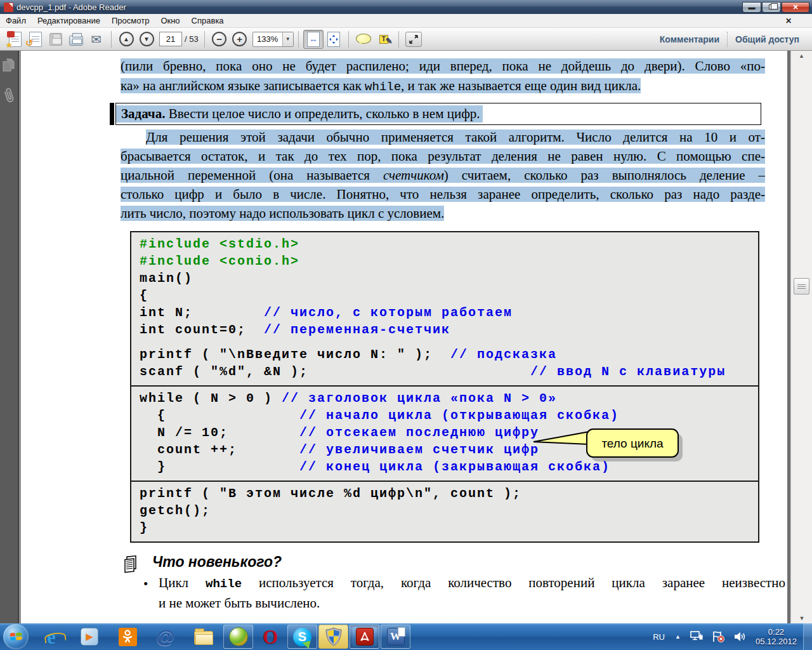 This screenshot has width=812, height=650. I want to click on zoom-out-button: −, so click(219, 39).